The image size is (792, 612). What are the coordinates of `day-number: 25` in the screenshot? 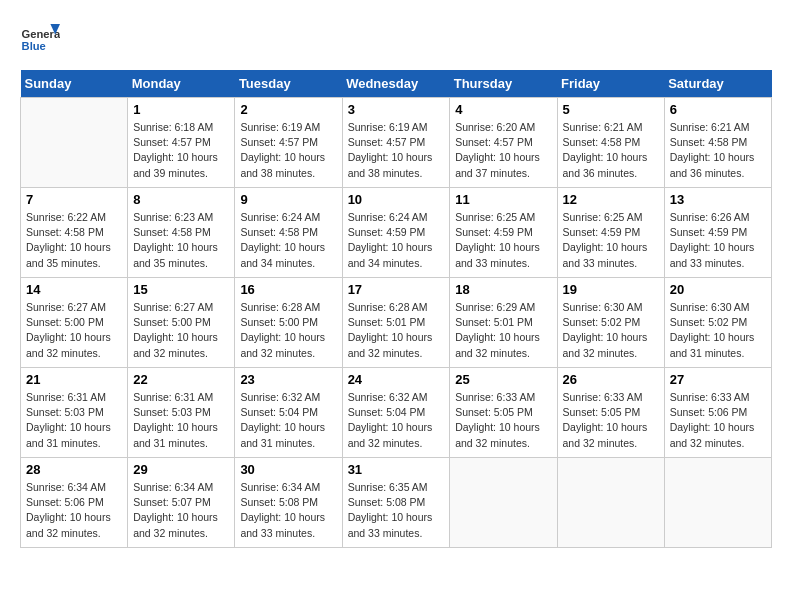 It's located at (503, 380).